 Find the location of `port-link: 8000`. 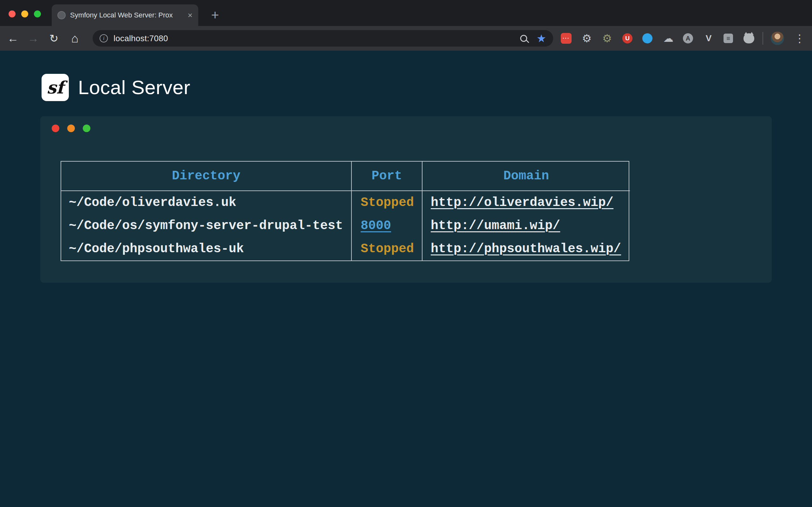

port-link: 8000 is located at coordinates (376, 226).